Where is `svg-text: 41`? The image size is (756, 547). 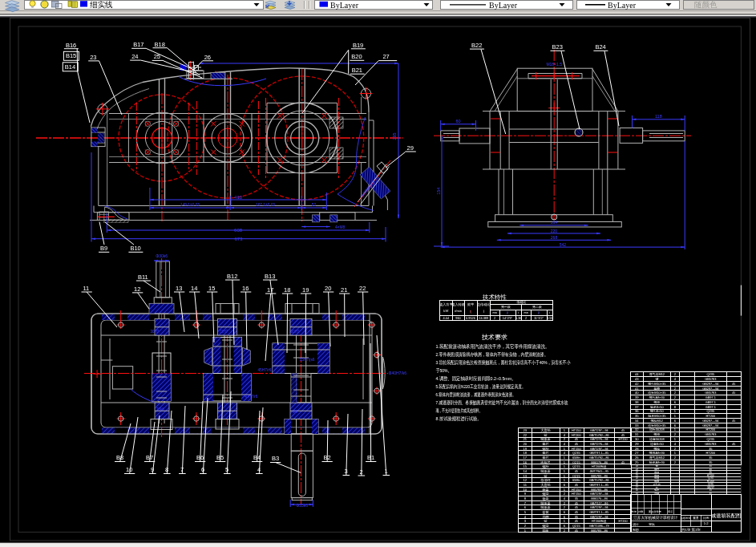 svg-text: 41 is located at coordinates (637, 388).